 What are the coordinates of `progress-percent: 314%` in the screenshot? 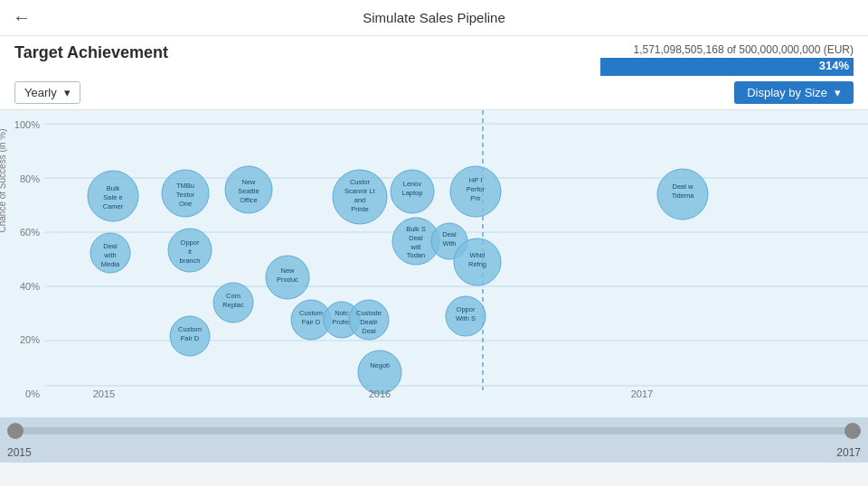 It's located at (834, 65).